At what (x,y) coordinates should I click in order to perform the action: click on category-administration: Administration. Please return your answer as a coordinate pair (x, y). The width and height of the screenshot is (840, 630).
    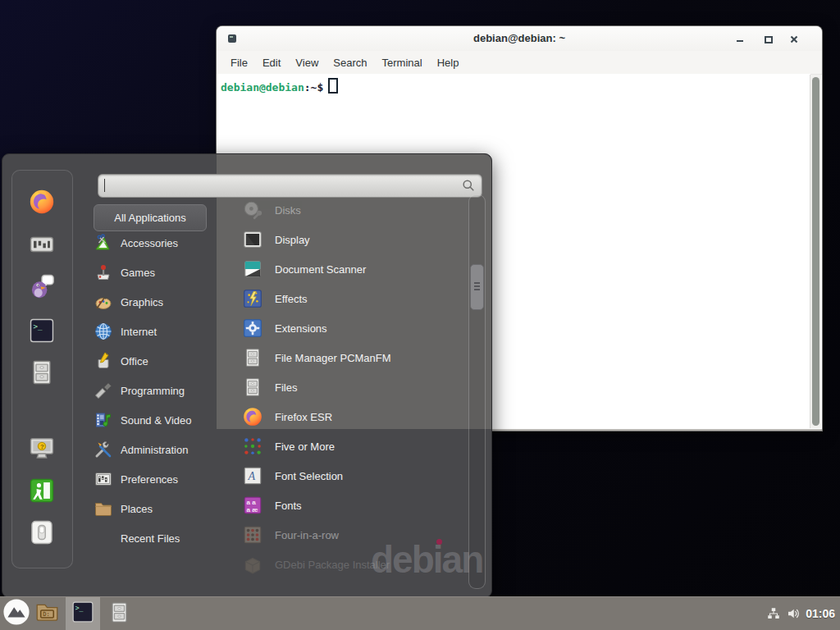
    Looking at the image, I should click on (160, 450).